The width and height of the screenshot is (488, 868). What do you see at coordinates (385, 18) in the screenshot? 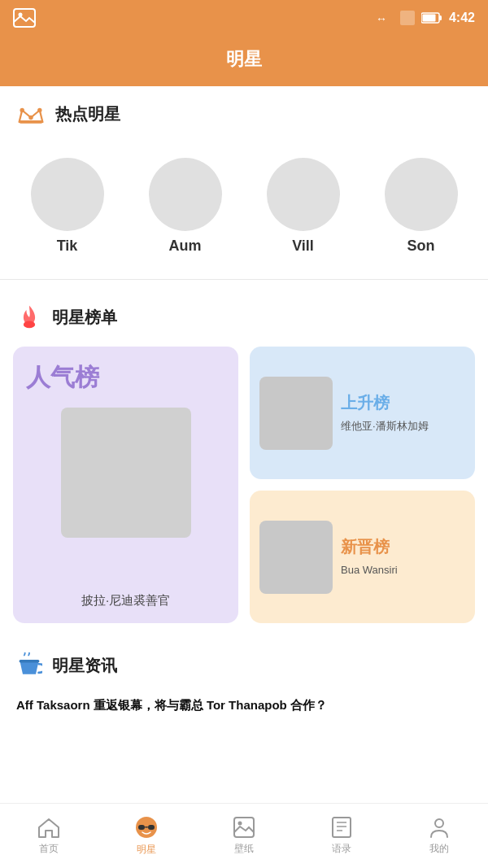
I see `arrows-icon: ↔` at bounding box center [385, 18].